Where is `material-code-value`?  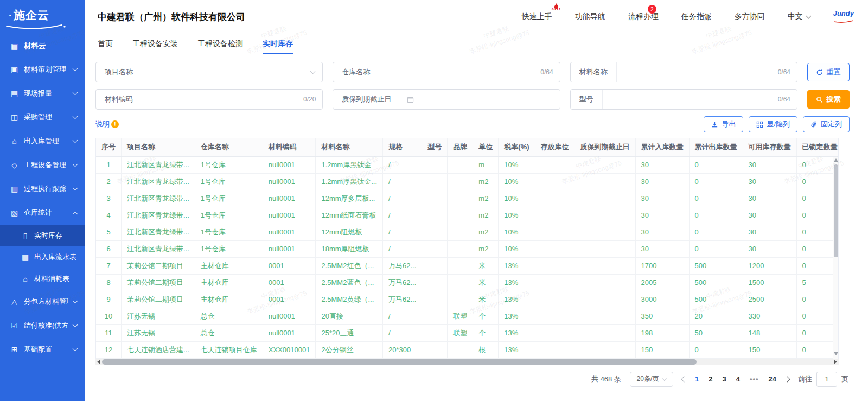 material-code-value is located at coordinates (222, 99).